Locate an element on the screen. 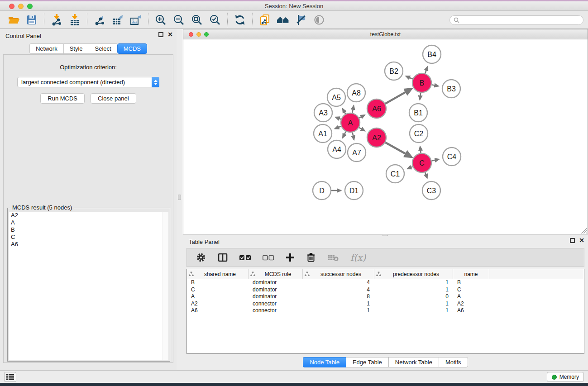 Image resolution: width=588 pixels, height=386 pixels. network-from-selection-button is located at coordinates (265, 20).